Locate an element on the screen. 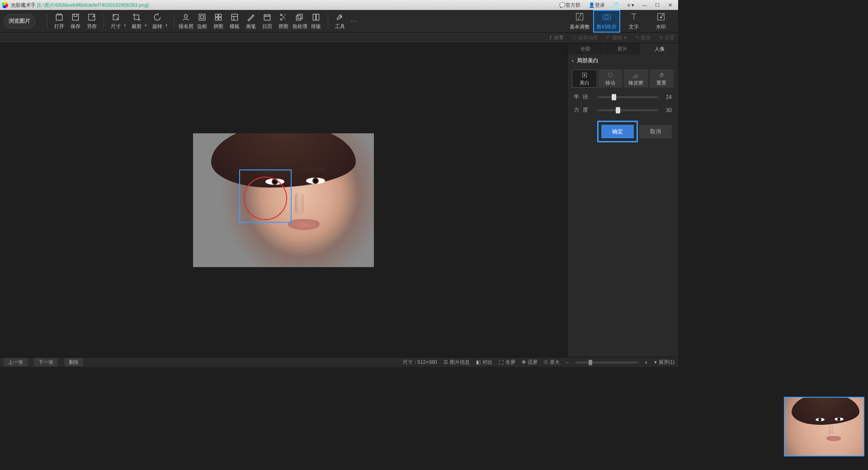 The image size is (868, 470). file-path: [E:\图片\0936ee84f6b6defef74030182808393.p… is located at coordinates (93, 5).